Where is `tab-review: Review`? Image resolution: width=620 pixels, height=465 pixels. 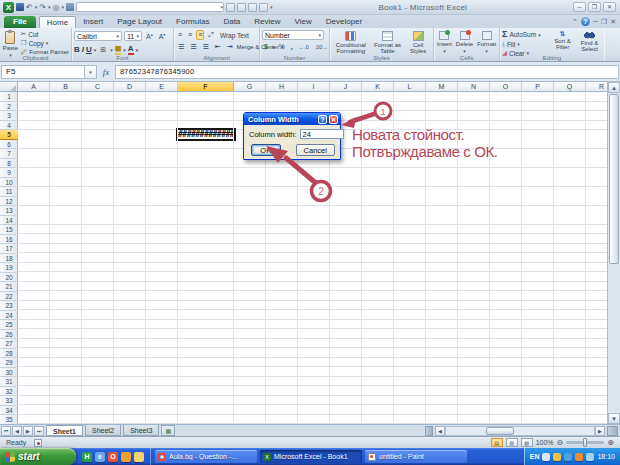
tab-review: Review is located at coordinates (267, 22).